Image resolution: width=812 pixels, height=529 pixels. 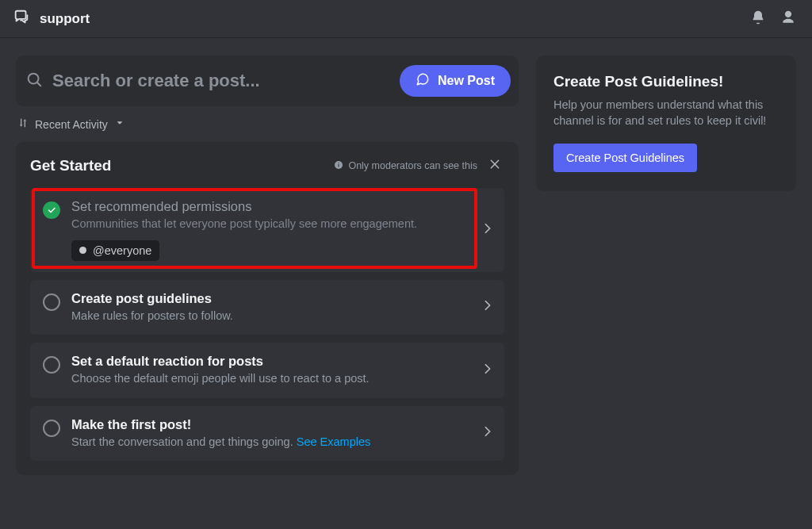 What do you see at coordinates (267, 230) in the screenshot?
I see `step-set-permissions: Set recommended permissions Communities …` at bounding box center [267, 230].